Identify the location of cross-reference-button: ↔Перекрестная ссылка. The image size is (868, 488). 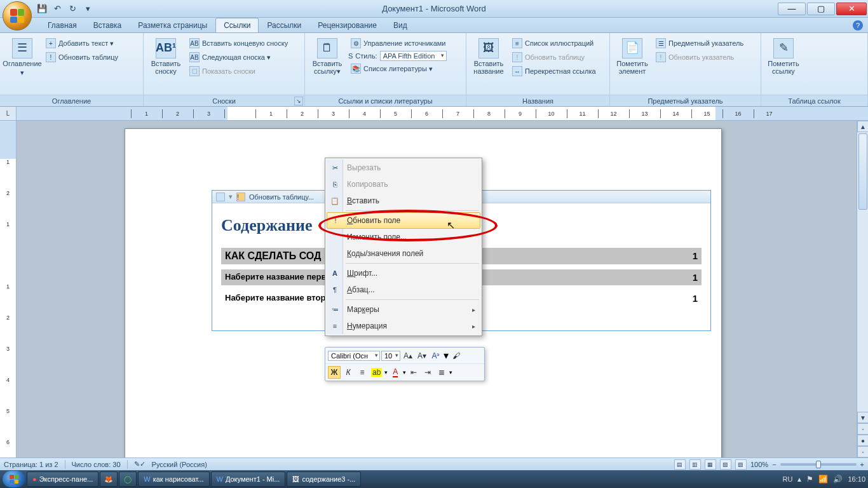
(554, 71).